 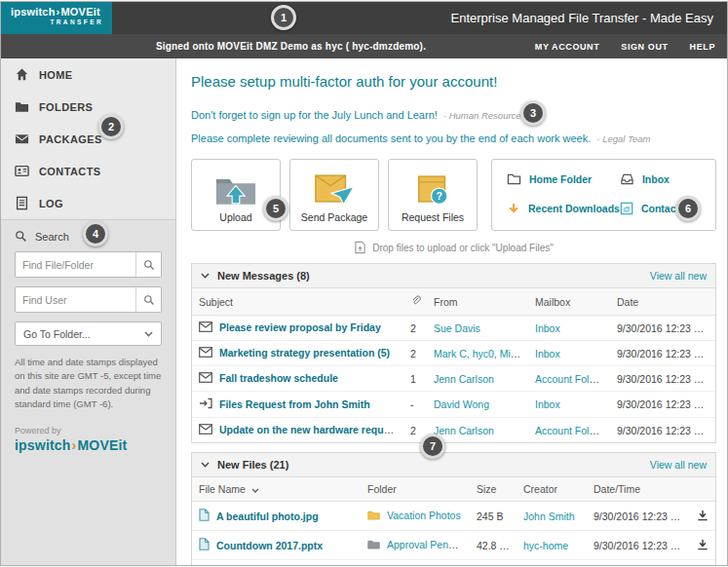 I want to click on message-subject-link: Fall tradeshow schedule, so click(x=279, y=378).